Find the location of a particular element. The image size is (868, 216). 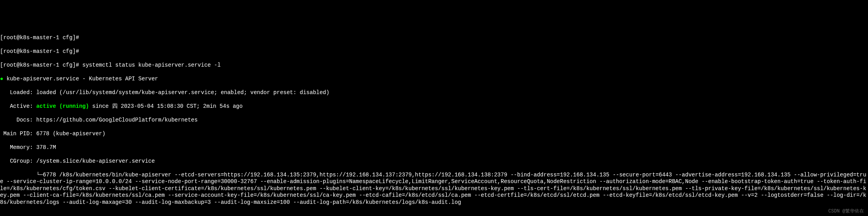

blank-line is located at coordinates (434, 215).